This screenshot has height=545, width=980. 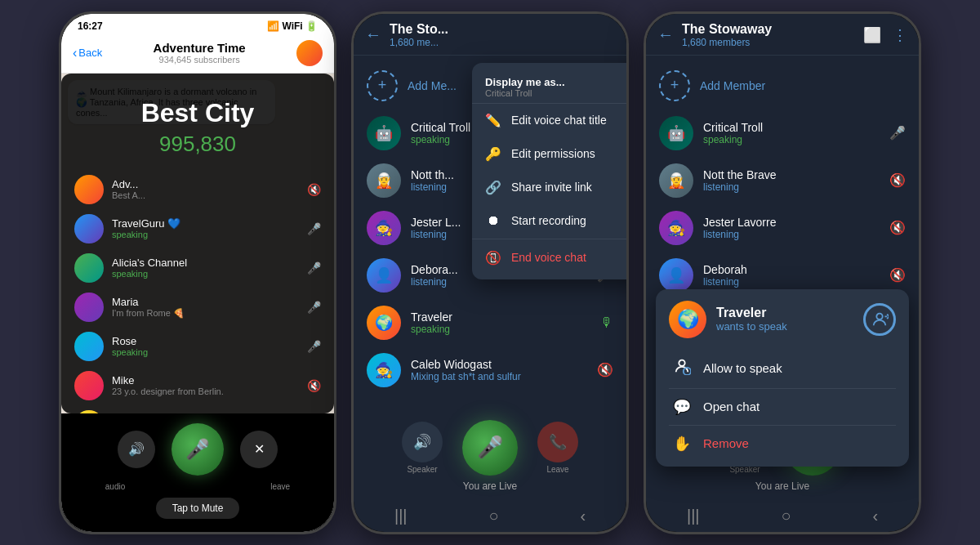 I want to click on mic-muted-icon: 🔇, so click(x=314, y=386).